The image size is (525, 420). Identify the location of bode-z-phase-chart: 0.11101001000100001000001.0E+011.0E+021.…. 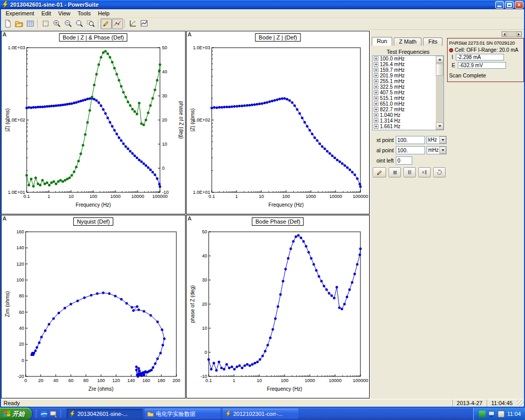
(93, 128).